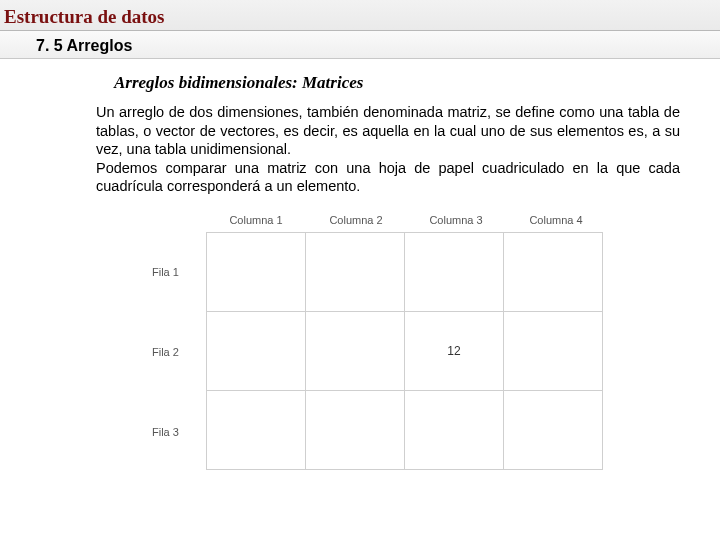  Describe the element at coordinates (178, 272) in the screenshot. I see `row-header: Fila 1` at that location.